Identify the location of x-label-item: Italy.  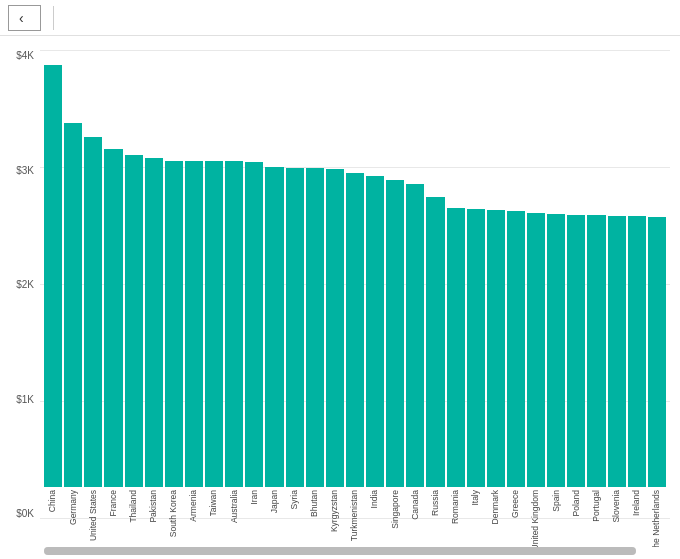
(476, 498).